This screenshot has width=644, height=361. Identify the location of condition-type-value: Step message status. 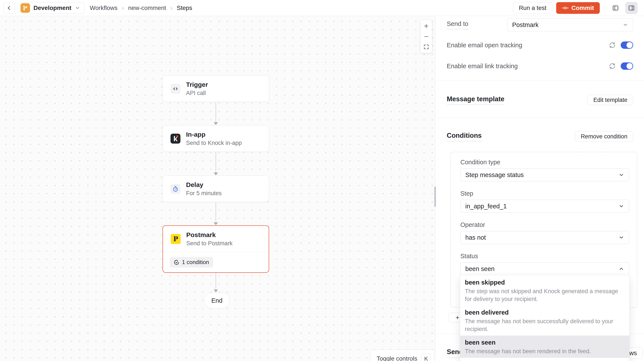
(494, 175).